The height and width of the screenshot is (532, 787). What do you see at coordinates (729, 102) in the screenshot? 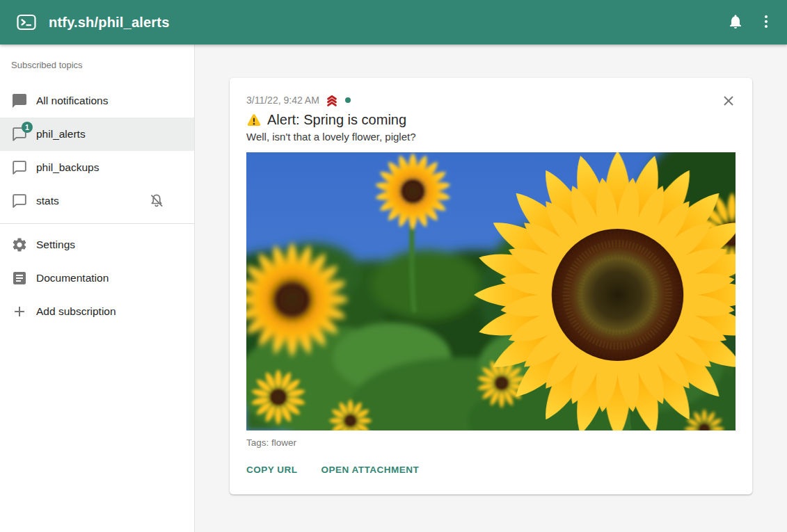
I see `close-icon` at bounding box center [729, 102].